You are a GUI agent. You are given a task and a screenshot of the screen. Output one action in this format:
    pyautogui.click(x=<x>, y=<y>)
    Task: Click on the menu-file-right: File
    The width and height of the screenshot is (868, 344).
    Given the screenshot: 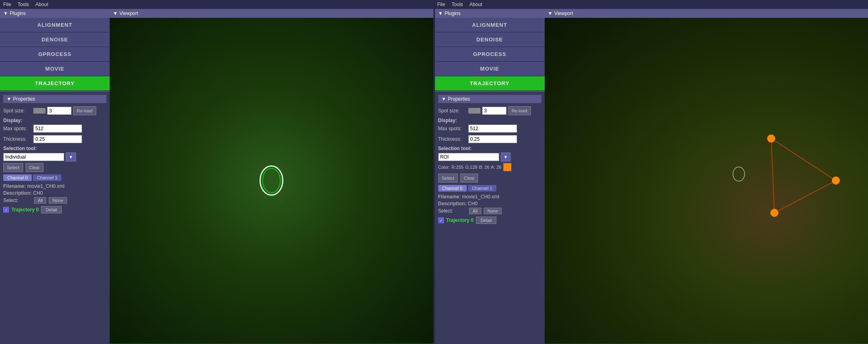 What is the action you would take?
    pyautogui.click(x=441, y=4)
    